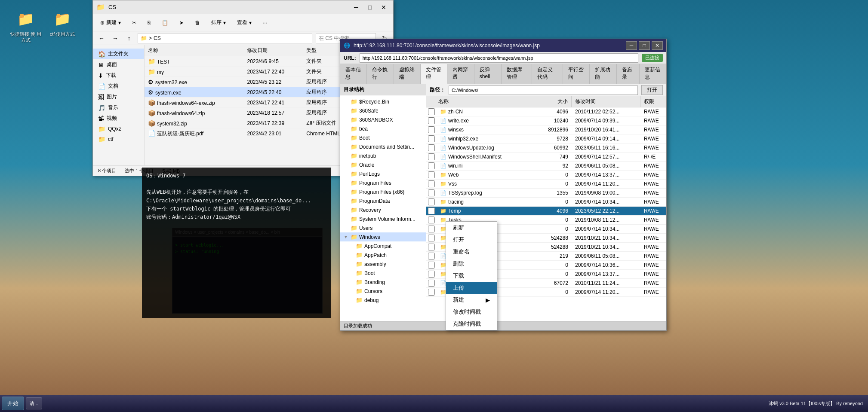 This screenshot has width=868, height=412. What do you see at coordinates (383, 246) in the screenshot?
I see `dir-item: 📁 AppCompat` at bounding box center [383, 246].